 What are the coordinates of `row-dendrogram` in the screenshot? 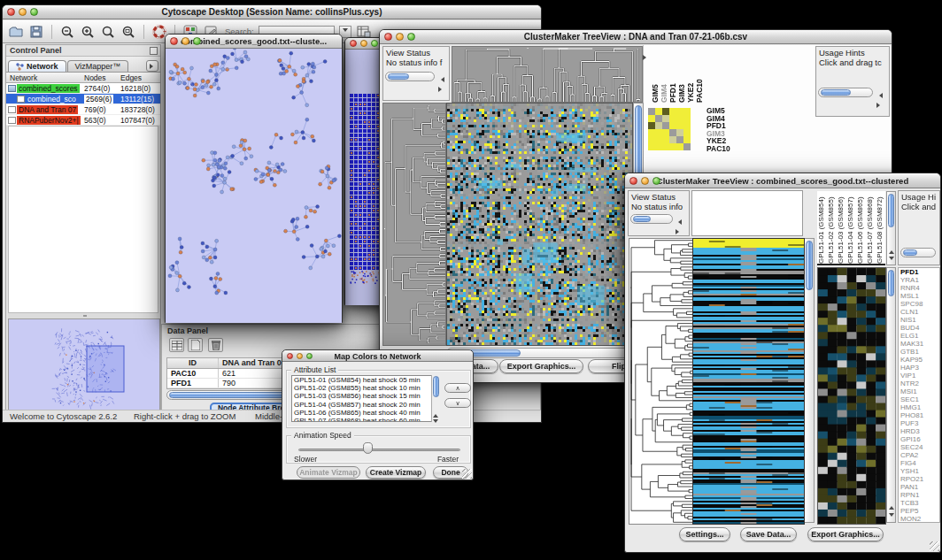 It's located at (414, 225).